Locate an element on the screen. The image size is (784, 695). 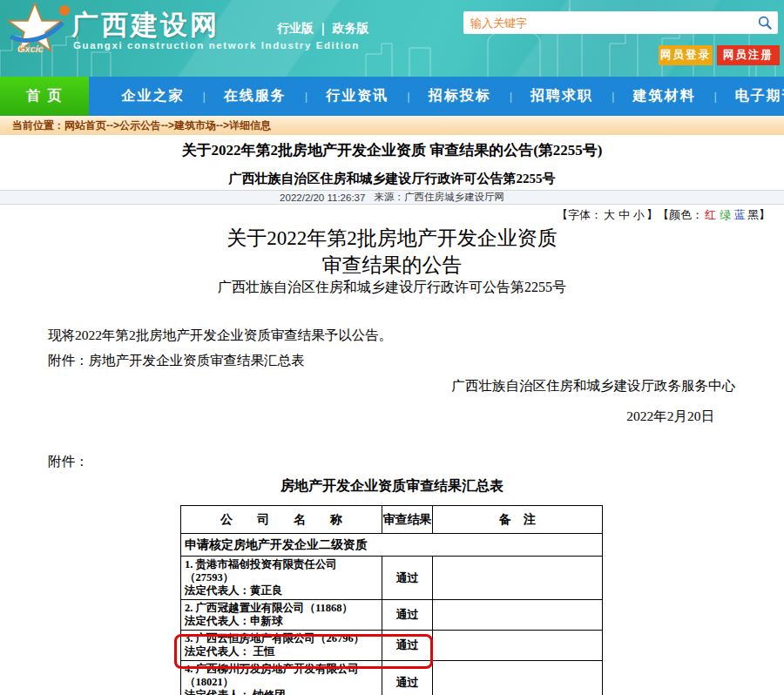
edition-links: 行业版 ｜ 政务版 is located at coordinates (323, 29).